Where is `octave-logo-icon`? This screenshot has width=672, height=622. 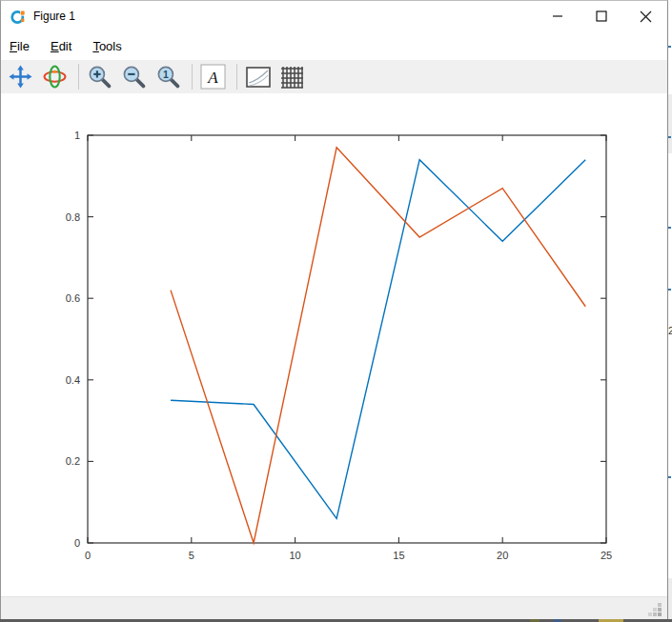
octave-logo-icon is located at coordinates (17, 17).